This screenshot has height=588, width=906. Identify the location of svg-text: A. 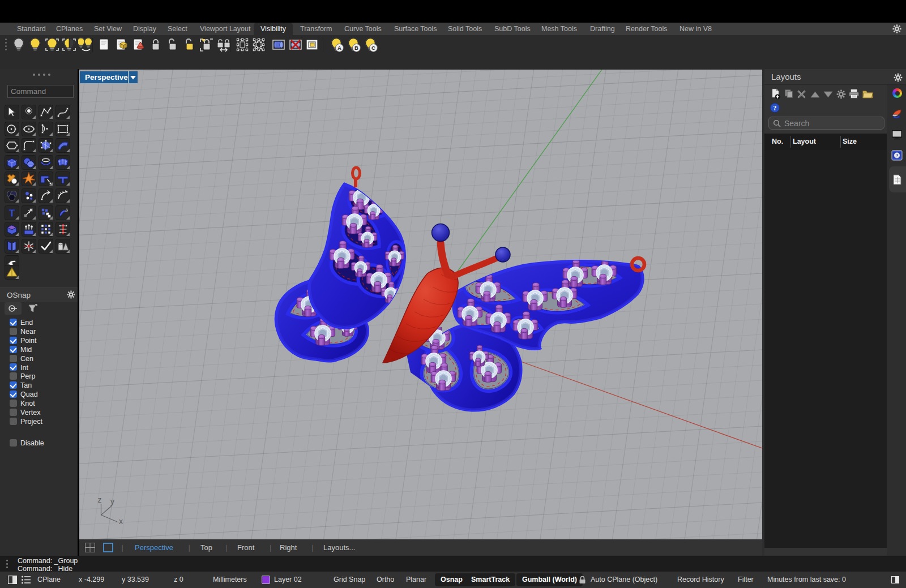
(340, 48).